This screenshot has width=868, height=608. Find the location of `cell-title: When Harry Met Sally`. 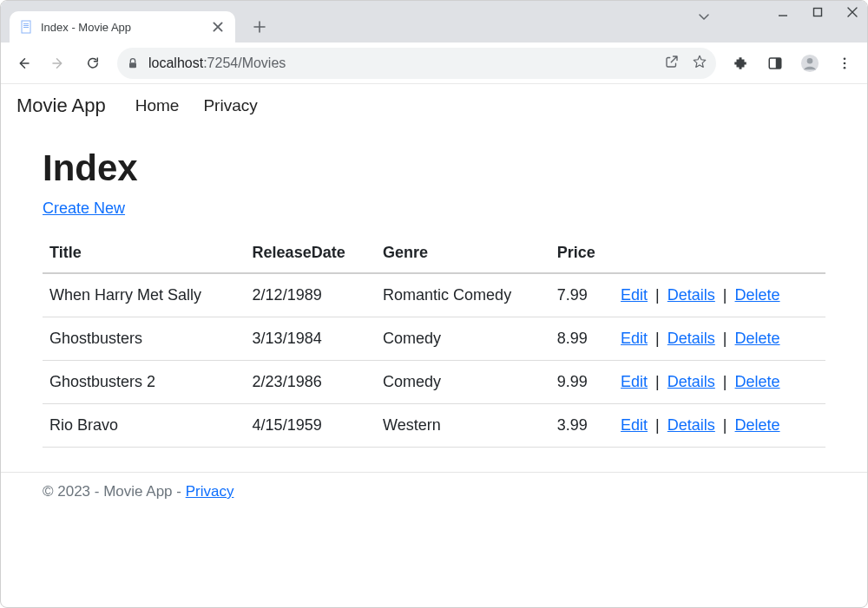

cell-title: When Harry Met Sally is located at coordinates (144, 295).